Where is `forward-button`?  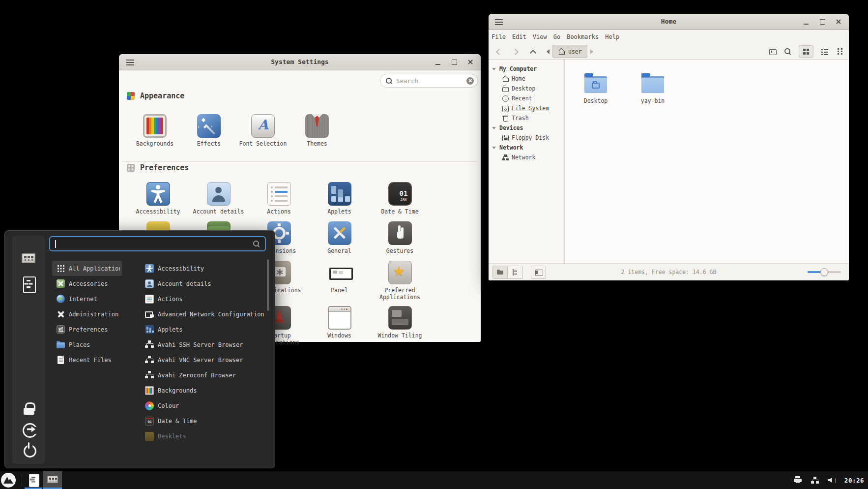
forward-button is located at coordinates (516, 52).